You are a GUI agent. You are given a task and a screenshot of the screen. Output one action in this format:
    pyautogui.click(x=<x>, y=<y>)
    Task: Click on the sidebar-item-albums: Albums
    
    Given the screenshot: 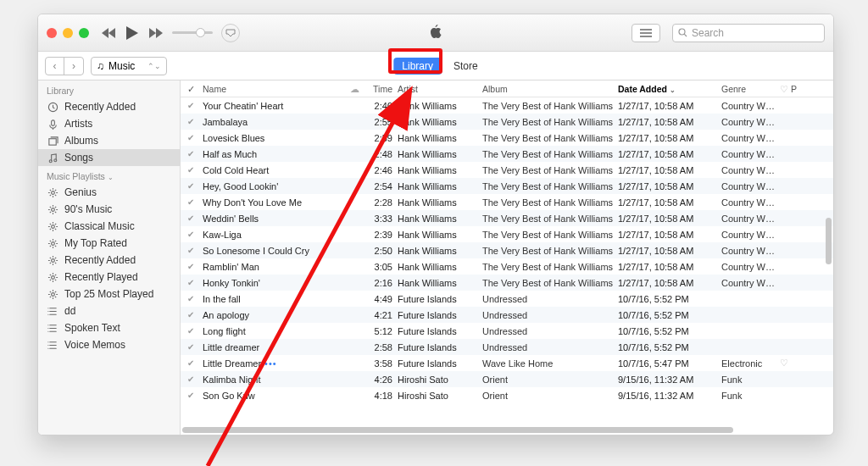 What is the action you would take?
    pyautogui.click(x=108, y=141)
    